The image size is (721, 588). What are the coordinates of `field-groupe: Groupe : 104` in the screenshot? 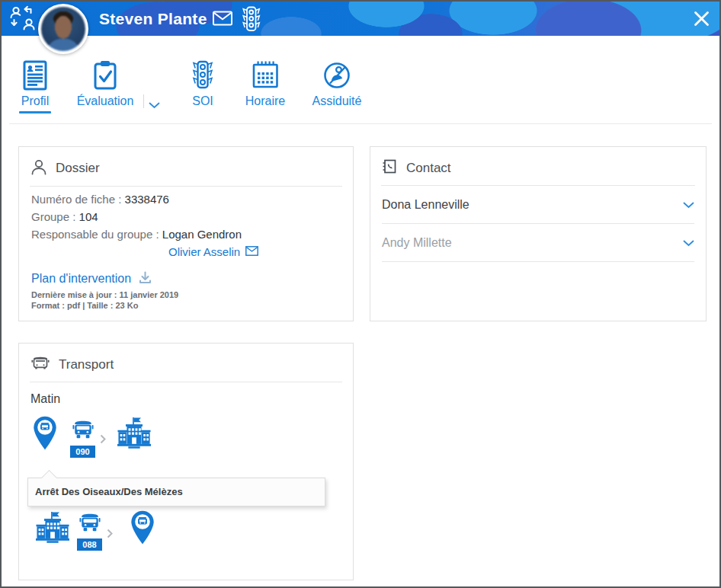 It's located at (187, 216).